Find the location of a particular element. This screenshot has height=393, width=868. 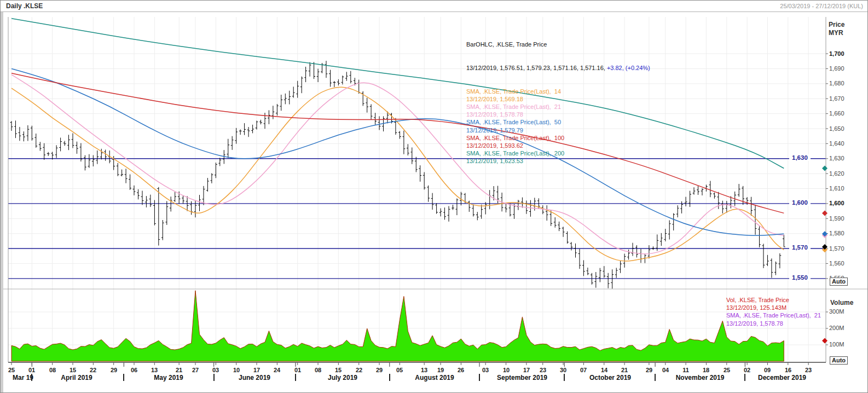

price-tick-label: 1,560 is located at coordinates (837, 263).